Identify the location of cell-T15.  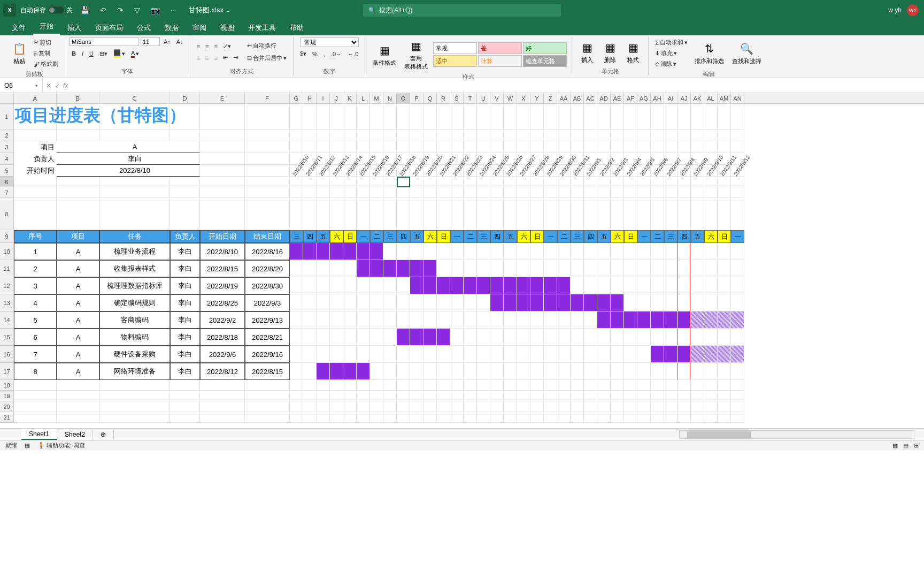
(471, 337).